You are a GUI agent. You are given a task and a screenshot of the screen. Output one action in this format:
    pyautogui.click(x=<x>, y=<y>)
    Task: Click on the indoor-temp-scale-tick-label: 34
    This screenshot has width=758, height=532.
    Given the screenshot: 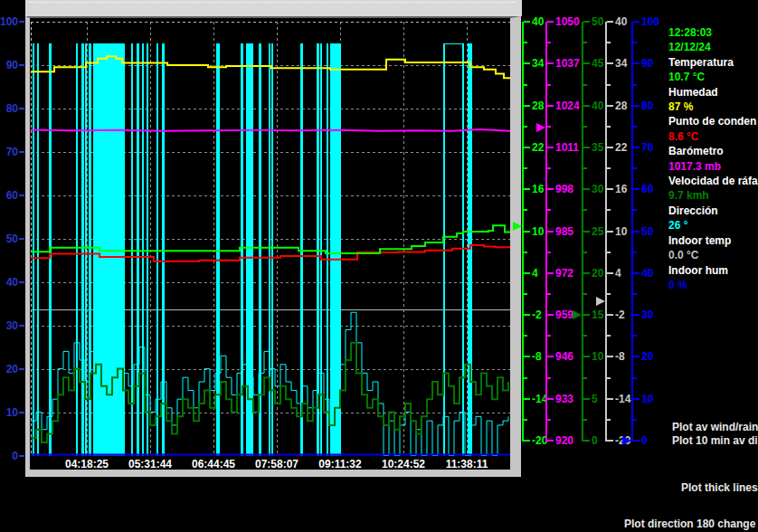 What is the action you would take?
    pyautogui.click(x=621, y=63)
    